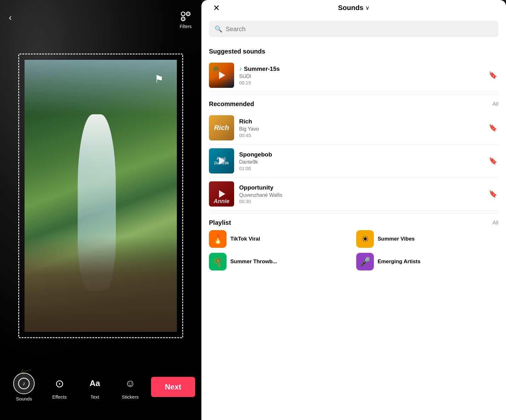 The width and height of the screenshot is (506, 420). What do you see at coordinates (427, 262) in the screenshot?
I see `playlist-item-emerging: 🎤 Emerging Artists` at bounding box center [427, 262].